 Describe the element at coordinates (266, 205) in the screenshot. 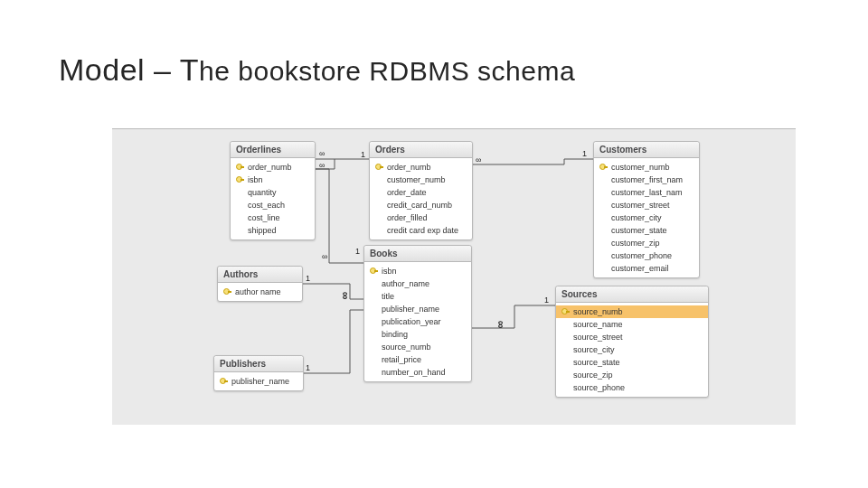

I see `field-label: cost_each` at that location.